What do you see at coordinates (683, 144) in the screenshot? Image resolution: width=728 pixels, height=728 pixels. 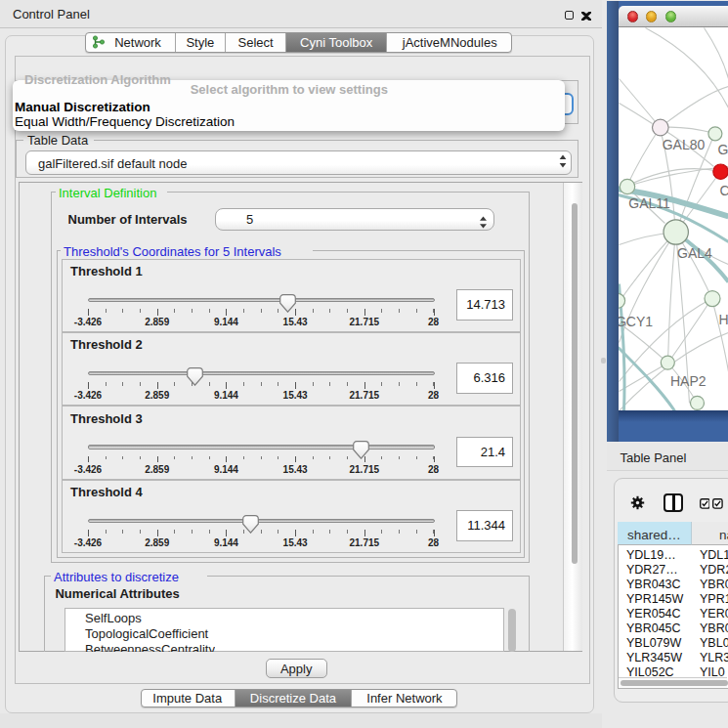 I see `svg-text: GAL80` at bounding box center [683, 144].